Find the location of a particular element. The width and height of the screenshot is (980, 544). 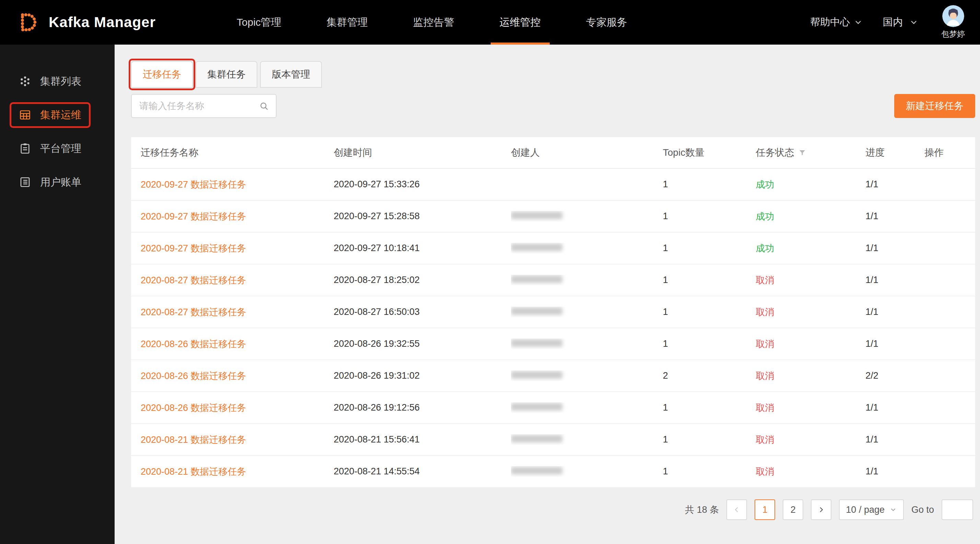

app-logo-icon is located at coordinates (27, 22).